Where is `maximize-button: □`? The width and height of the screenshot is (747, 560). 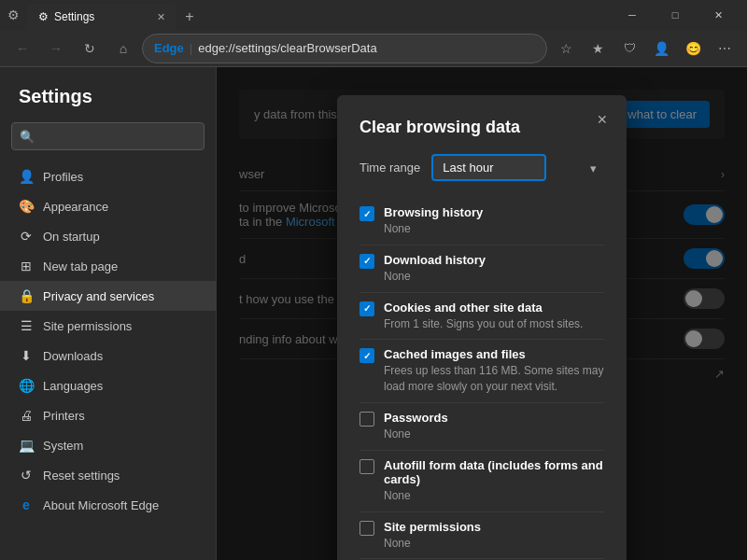 maximize-button: □ is located at coordinates (675, 15).